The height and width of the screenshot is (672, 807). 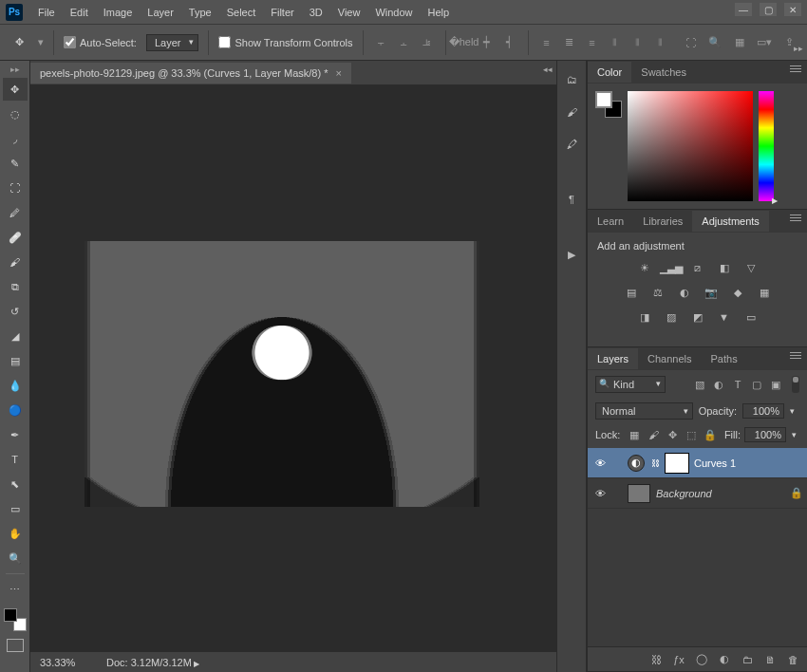 I want to click on blur-tool: 💧, so click(x=15, y=385).